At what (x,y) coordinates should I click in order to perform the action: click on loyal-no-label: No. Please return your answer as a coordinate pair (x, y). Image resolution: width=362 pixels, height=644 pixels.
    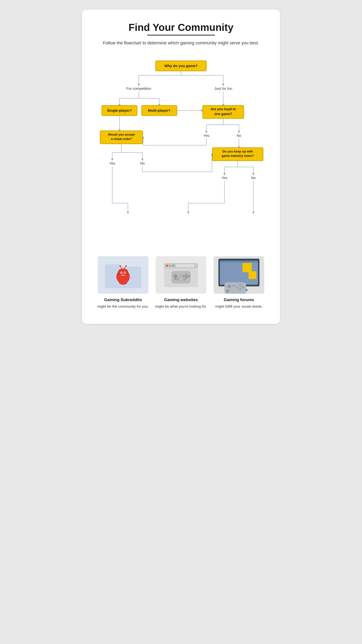
    Looking at the image, I should click on (239, 136).